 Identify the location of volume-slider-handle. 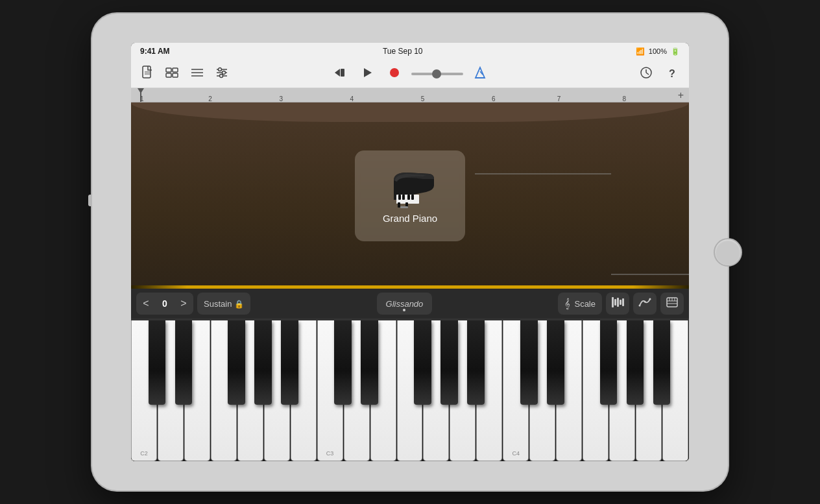
(437, 74).